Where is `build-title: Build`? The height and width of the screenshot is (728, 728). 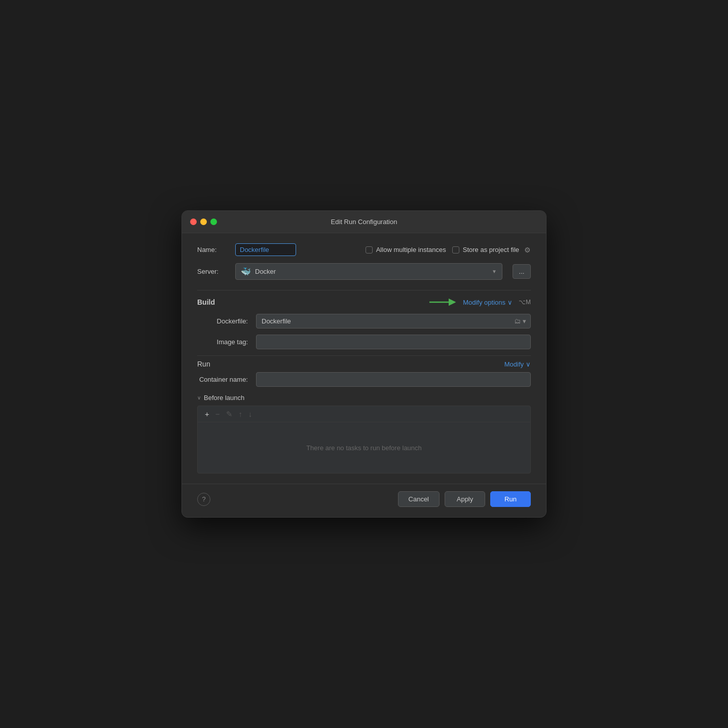 build-title: Build is located at coordinates (206, 302).